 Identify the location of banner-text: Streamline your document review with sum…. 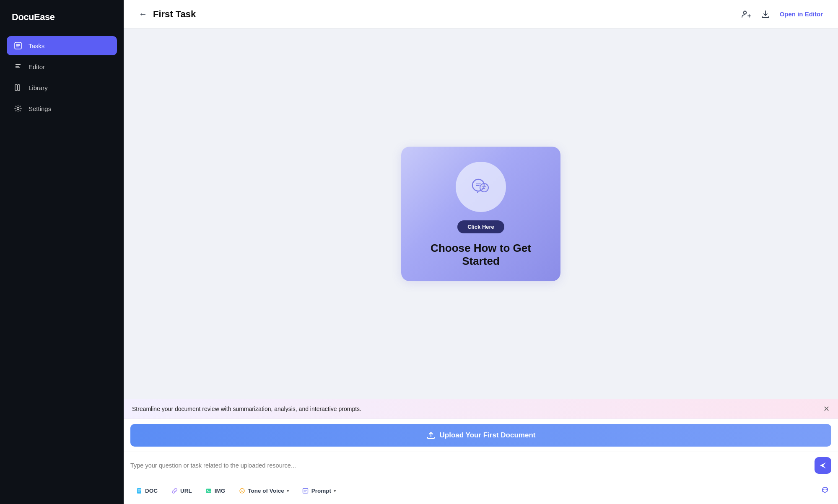
(246, 409).